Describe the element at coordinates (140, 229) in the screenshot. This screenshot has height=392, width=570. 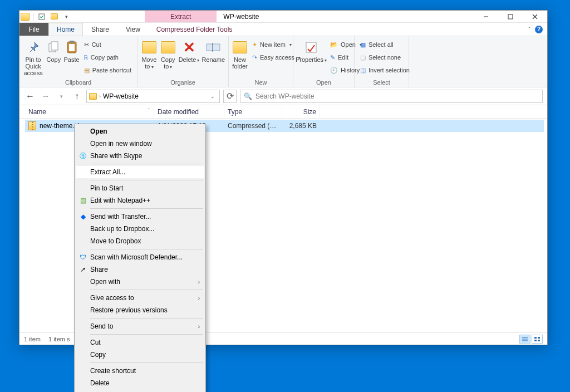
I see `cm-backup-dropbox: Back up to Dropbox...` at that location.